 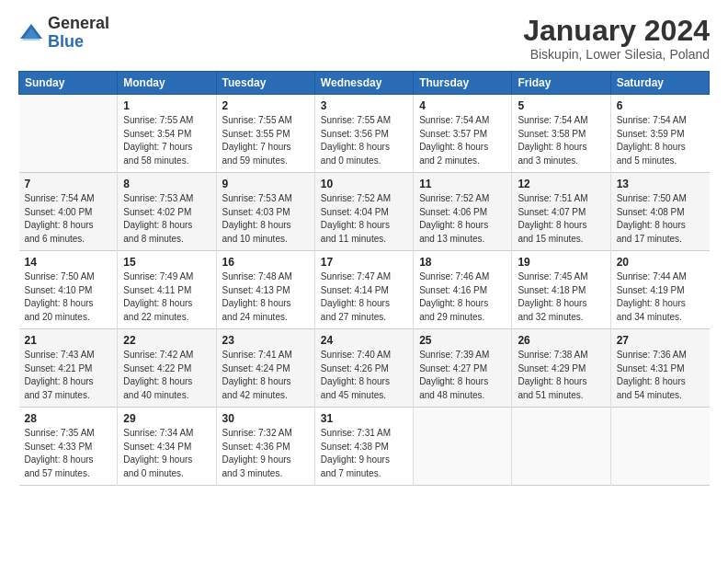 What do you see at coordinates (660, 297) in the screenshot?
I see `day-info: Sunrise: 7:44 AM Sunset: 4:19 PM Dayligh…` at bounding box center [660, 297].